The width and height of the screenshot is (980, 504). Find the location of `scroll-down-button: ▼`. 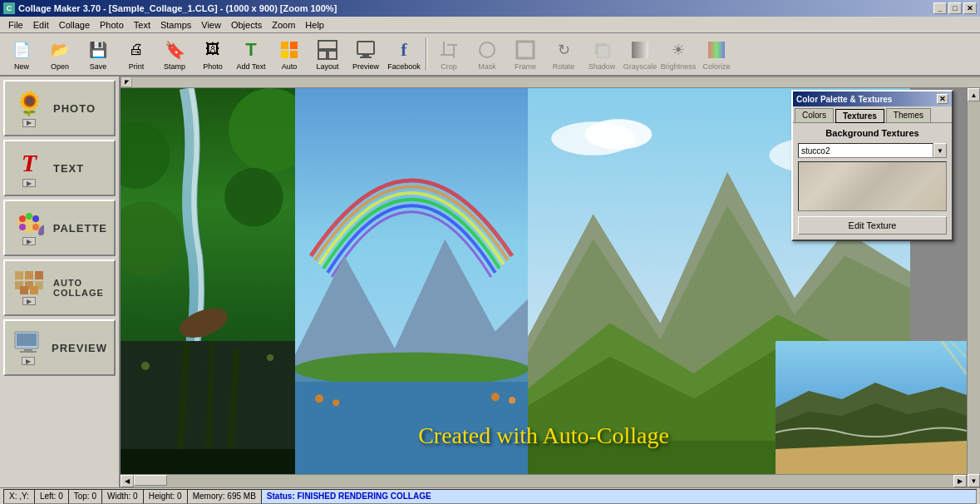

scroll-down-button: ▼ is located at coordinates (974, 481).